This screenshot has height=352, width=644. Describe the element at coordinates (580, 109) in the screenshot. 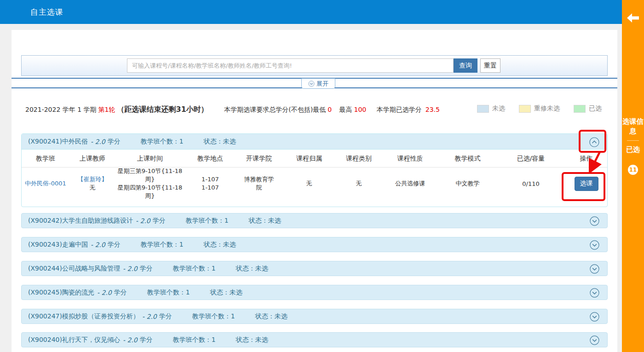

I see `legend-swatch-selected` at that location.